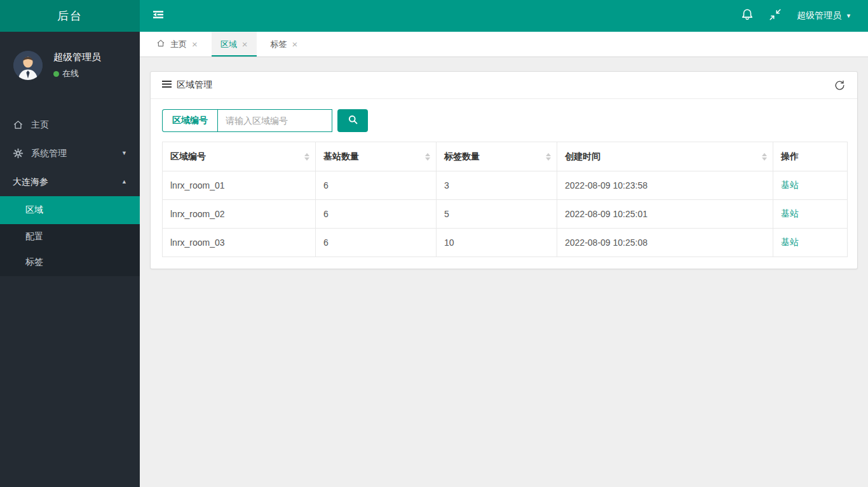 The height and width of the screenshot is (487, 868). Describe the element at coordinates (665, 157) in the screenshot. I see `column-header-created-at: 创建时间` at that location.